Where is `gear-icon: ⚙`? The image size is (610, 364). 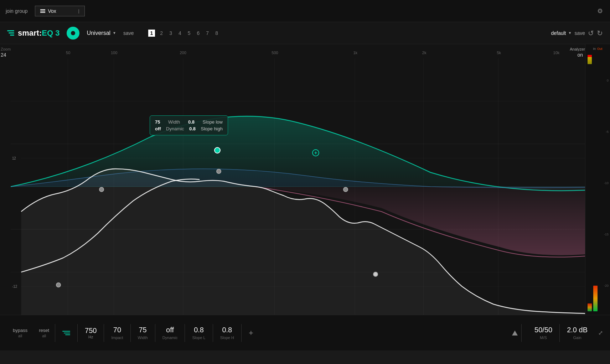
gear-icon: ⚙ is located at coordinates (600, 11).